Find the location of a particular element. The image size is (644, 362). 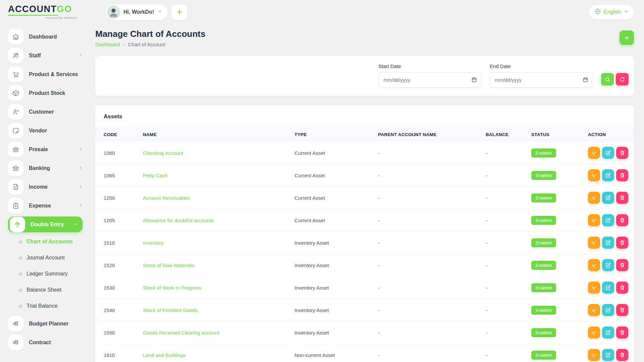

sidebar-item-customer: Customer is located at coordinates (45, 112).